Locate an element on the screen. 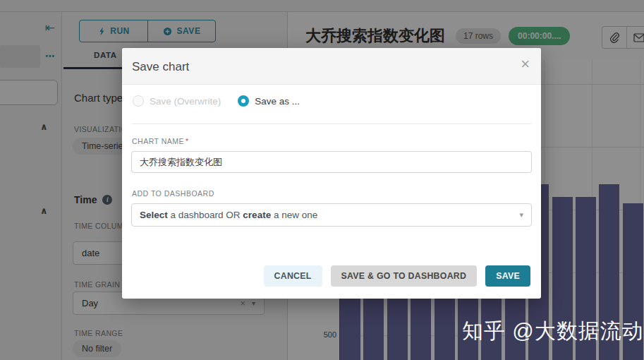 The width and height of the screenshot is (644, 360). placeholder-part: a dashboard OR is located at coordinates (206, 215).